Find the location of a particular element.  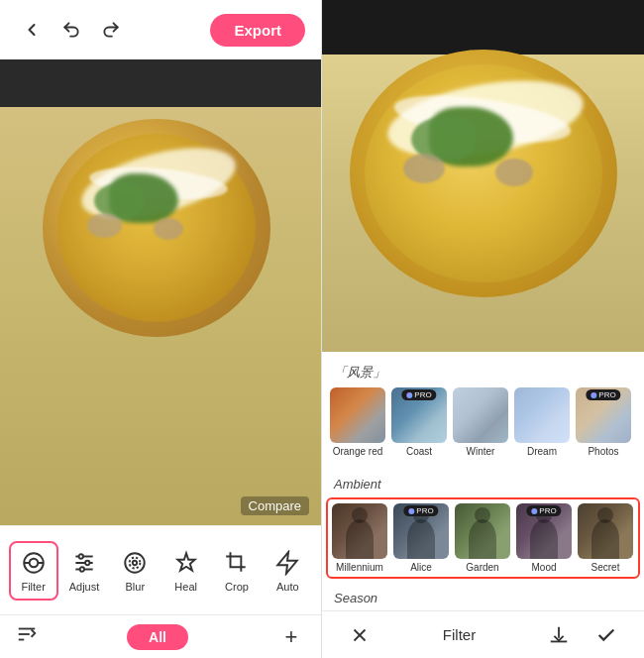

ambient-filter-row: Millennium PRO Alice is located at coordinates (483, 538).